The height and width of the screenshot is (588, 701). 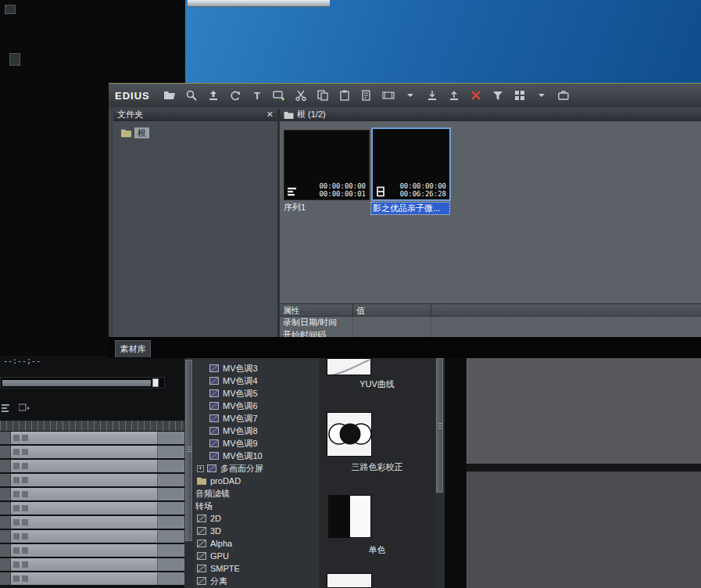 I want to click on refresh-icon, so click(x=235, y=95).